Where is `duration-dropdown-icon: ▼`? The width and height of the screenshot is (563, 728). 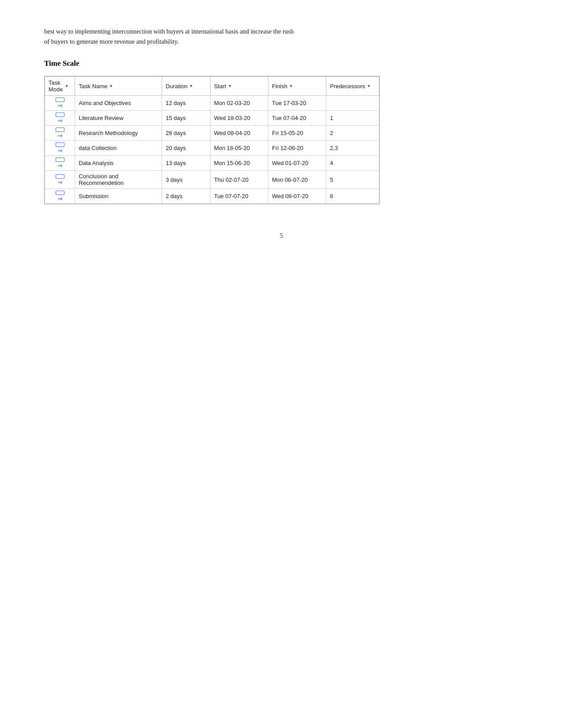 duration-dropdown-icon: ▼ is located at coordinates (191, 86).